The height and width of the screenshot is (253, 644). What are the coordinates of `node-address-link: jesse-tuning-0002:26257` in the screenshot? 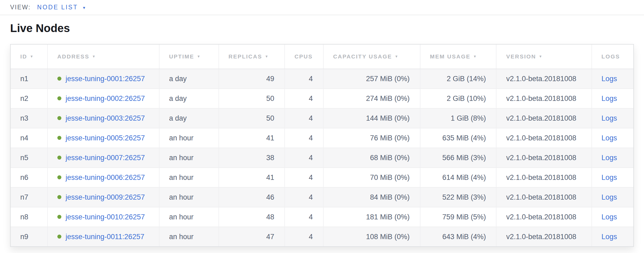 It's located at (105, 98).